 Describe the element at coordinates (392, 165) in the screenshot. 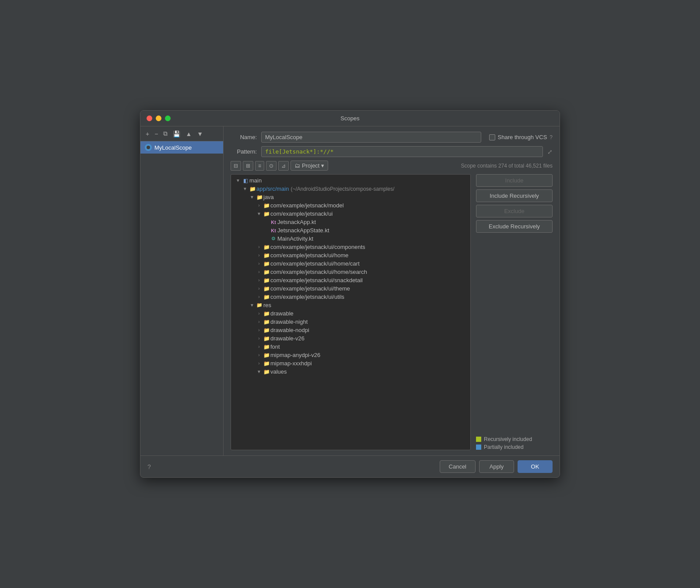

I see `tree-toolbar: ⊟ ⊞ ≡ ⊙ ⊿ 🗂 Project ▾ Scope contains 274…` at that location.